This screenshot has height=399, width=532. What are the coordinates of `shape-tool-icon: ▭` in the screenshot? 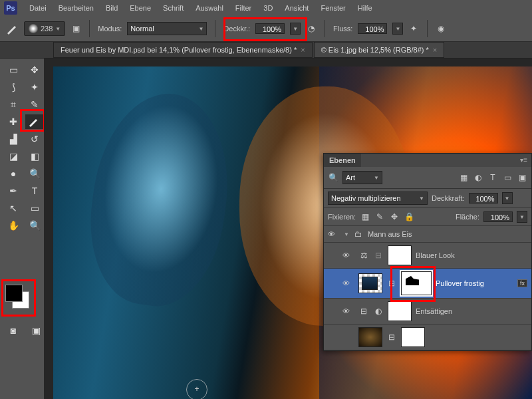 It's located at (35, 208).